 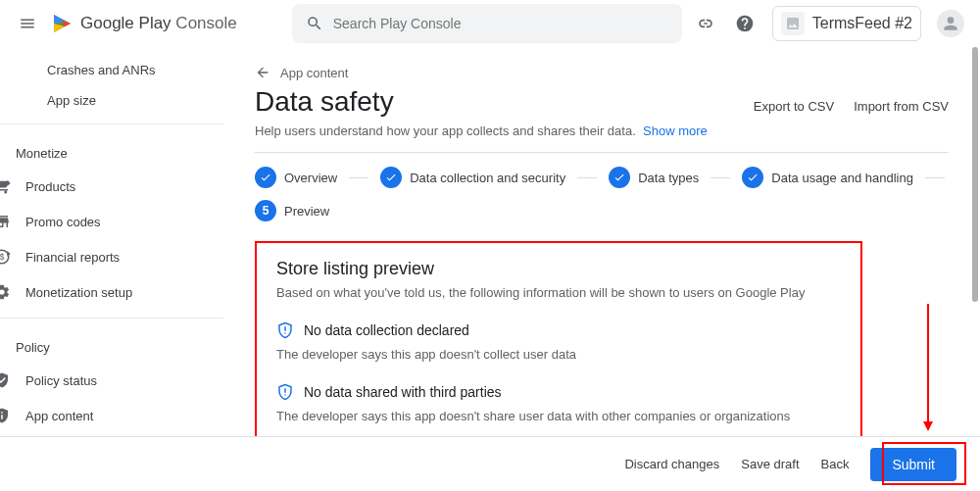 What do you see at coordinates (6, 221) in the screenshot?
I see `store-icon` at bounding box center [6, 221].